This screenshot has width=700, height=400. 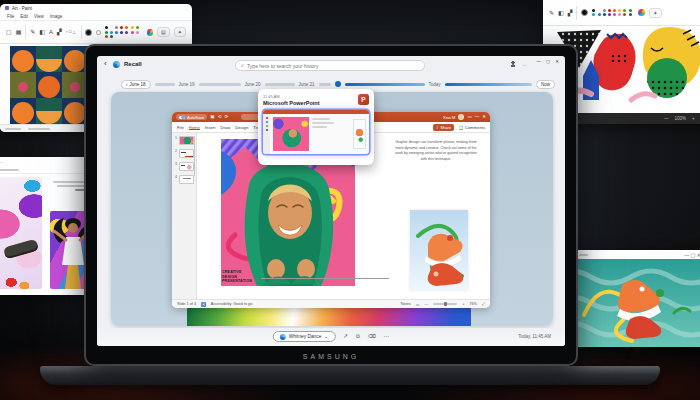 What do you see at coordinates (406, 304) in the screenshot?
I see `notes-button: Notes` at bounding box center [406, 304].